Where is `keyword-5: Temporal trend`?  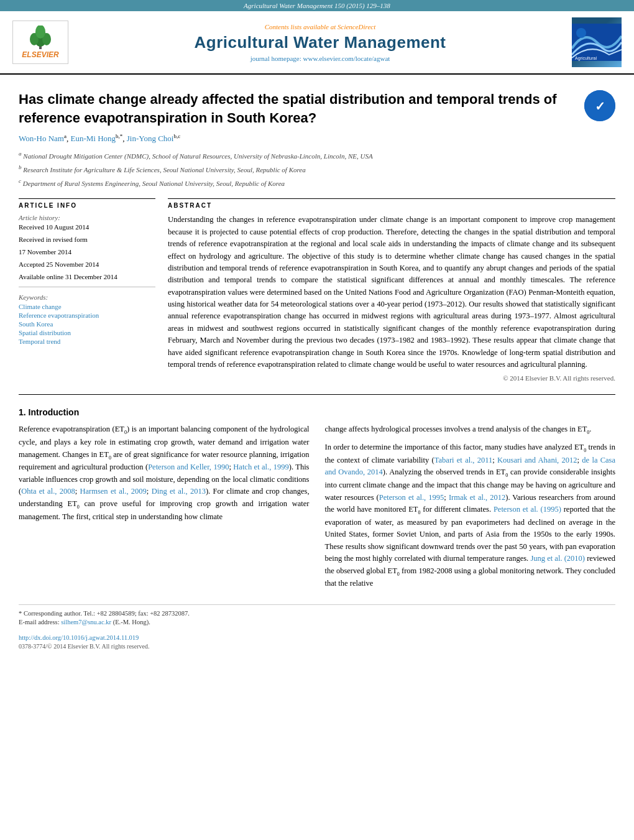
keyword-5: Temporal trend is located at coordinates (87, 341).